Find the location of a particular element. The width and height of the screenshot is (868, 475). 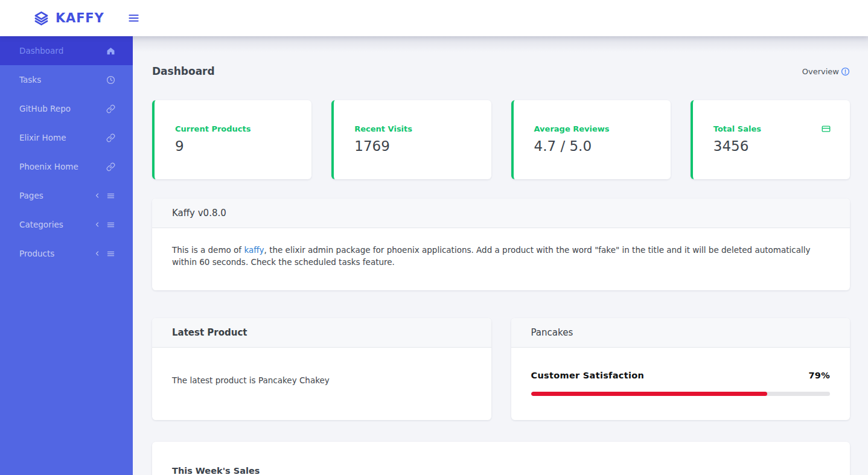

topbar: KAFFY is located at coordinates (434, 18).